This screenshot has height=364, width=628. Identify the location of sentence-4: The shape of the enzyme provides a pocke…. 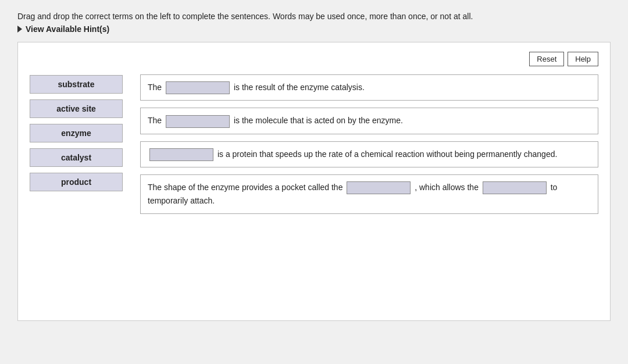
(369, 194).